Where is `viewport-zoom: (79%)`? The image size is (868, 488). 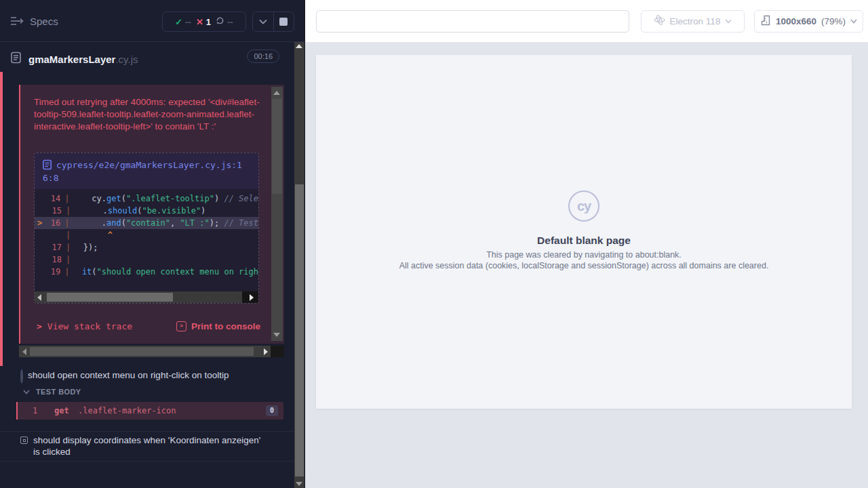
viewport-zoom: (79%) is located at coordinates (833, 22).